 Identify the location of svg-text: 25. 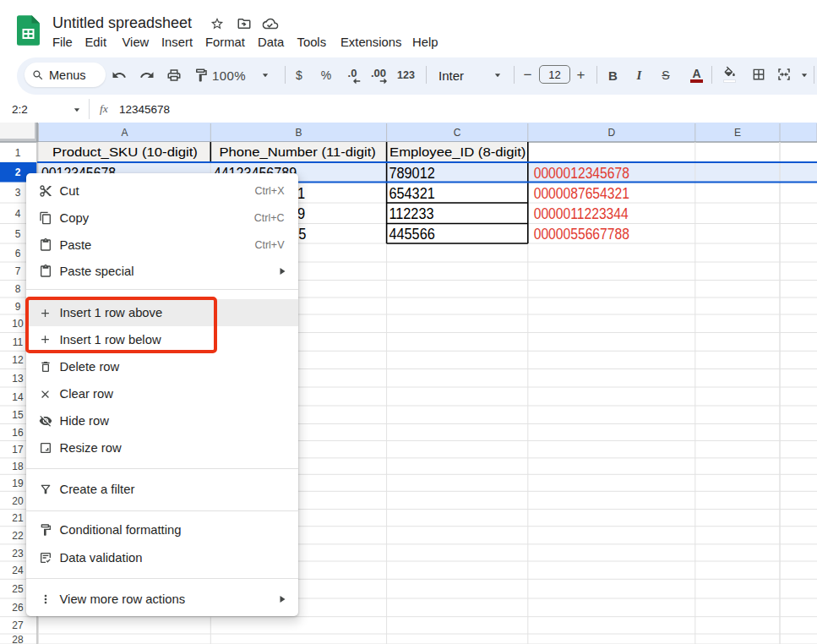
(18, 589).